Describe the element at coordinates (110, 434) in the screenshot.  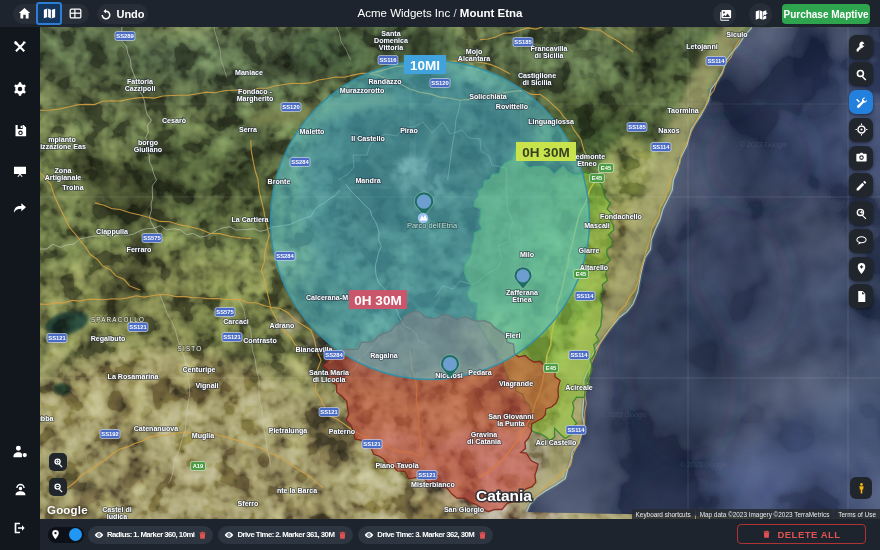
I see `svg-text: SS192` at that location.